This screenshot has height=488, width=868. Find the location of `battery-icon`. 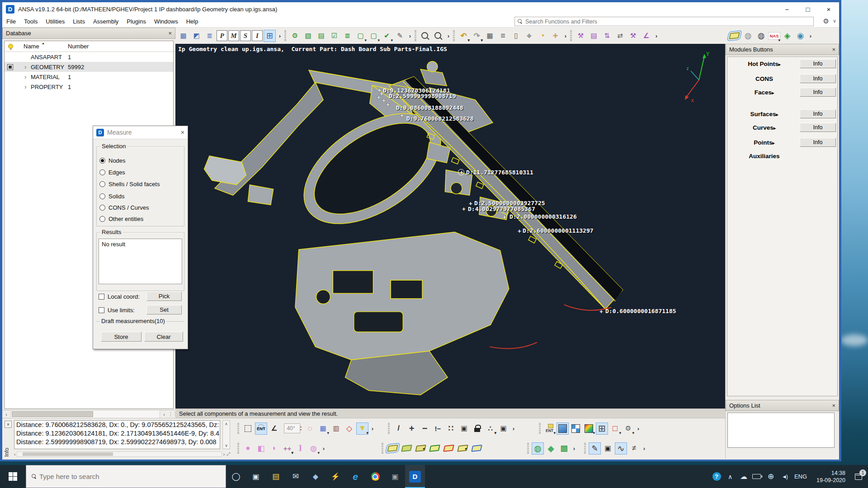

battery-icon is located at coordinates (757, 476).